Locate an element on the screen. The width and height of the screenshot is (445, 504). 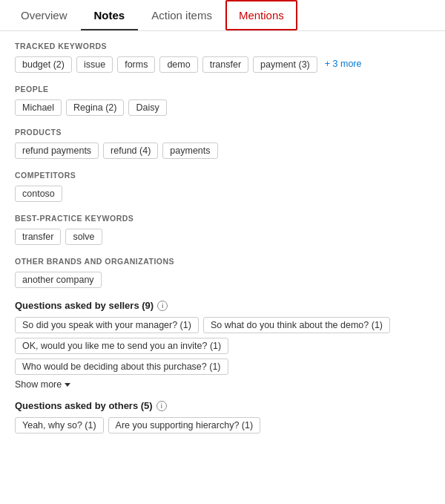
more-tags-link: + 3 more is located at coordinates (343, 65).